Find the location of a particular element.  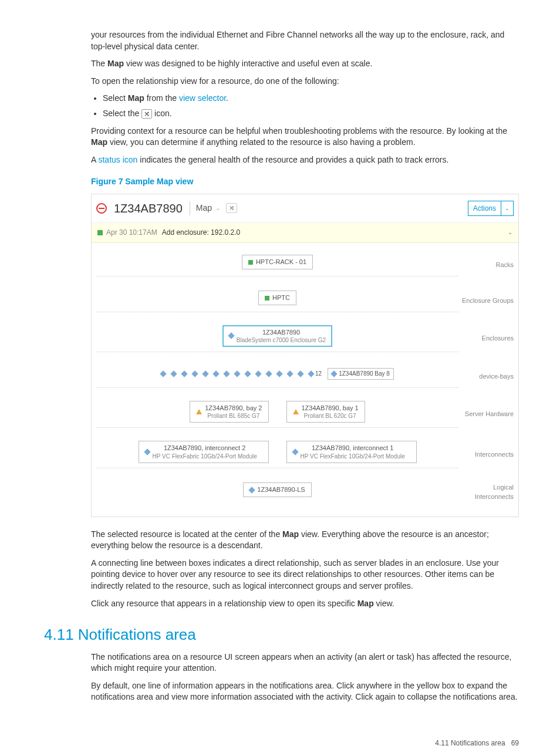

section-p1: The notifications area on a resource UI … is located at coordinates (305, 663).